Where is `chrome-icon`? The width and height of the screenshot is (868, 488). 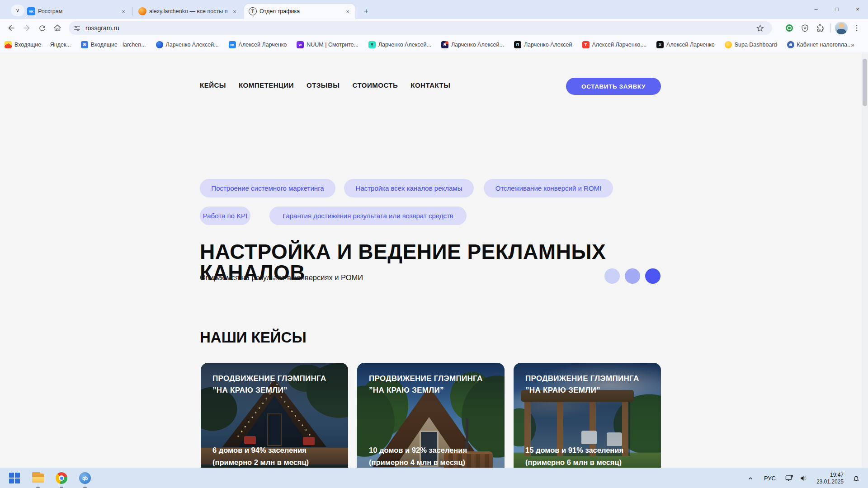
chrome-icon is located at coordinates (61, 478).